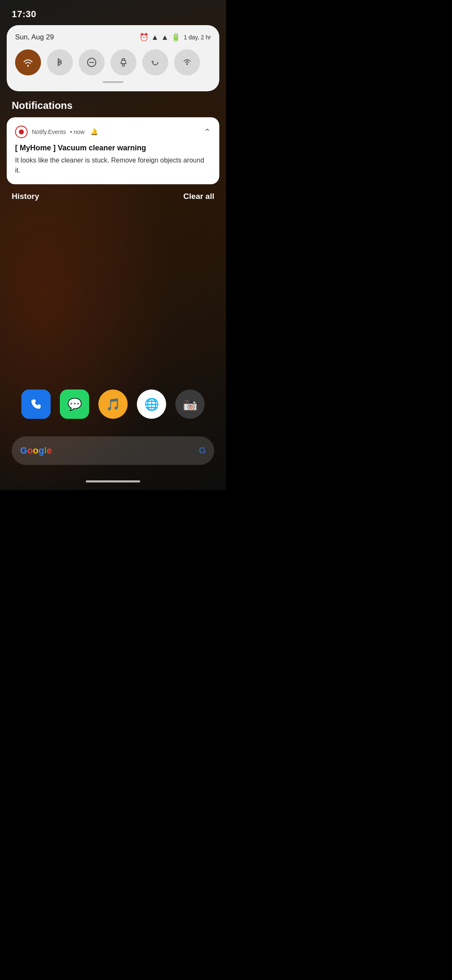 The width and height of the screenshot is (452, 980). I want to click on battery-text: 1 day, 2 hr, so click(198, 37).